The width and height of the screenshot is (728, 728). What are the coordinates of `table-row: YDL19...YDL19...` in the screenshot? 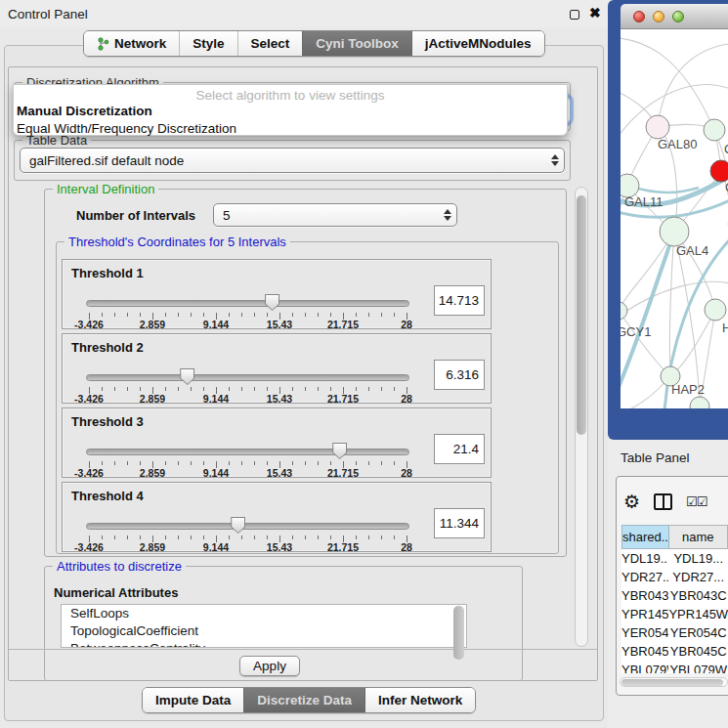 It's located at (674, 559).